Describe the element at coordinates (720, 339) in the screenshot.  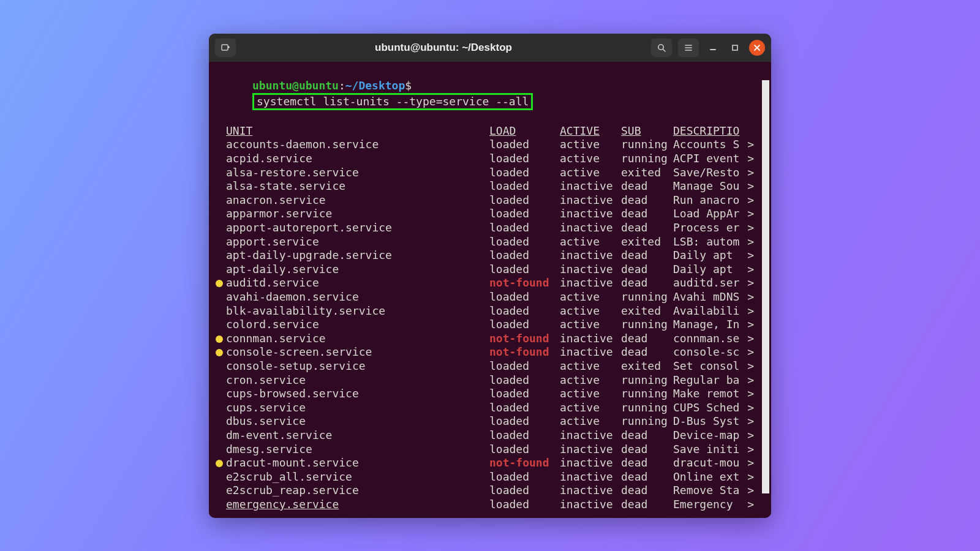
I see `cell-desc: connman.se` at that location.